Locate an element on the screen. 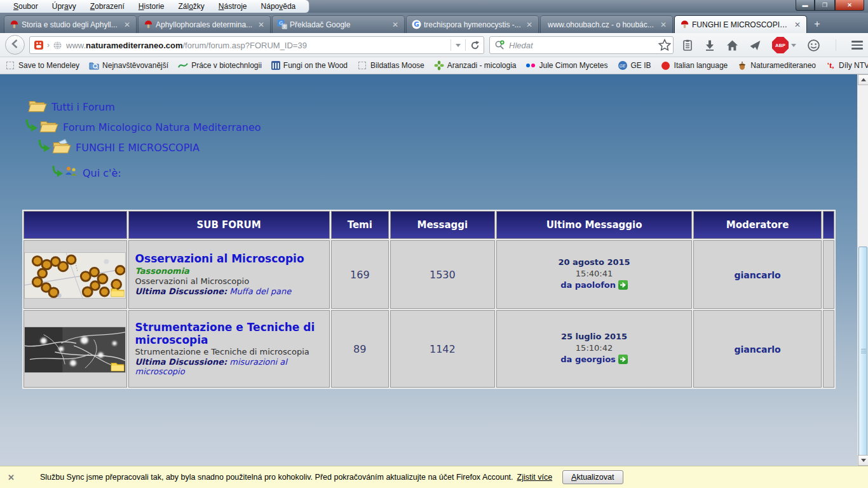  arrow-up-icon is located at coordinates (864, 80).